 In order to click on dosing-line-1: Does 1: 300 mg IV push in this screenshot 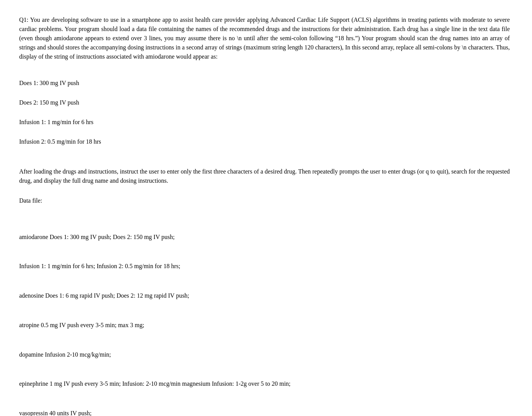, I will do `click(264, 83)`.